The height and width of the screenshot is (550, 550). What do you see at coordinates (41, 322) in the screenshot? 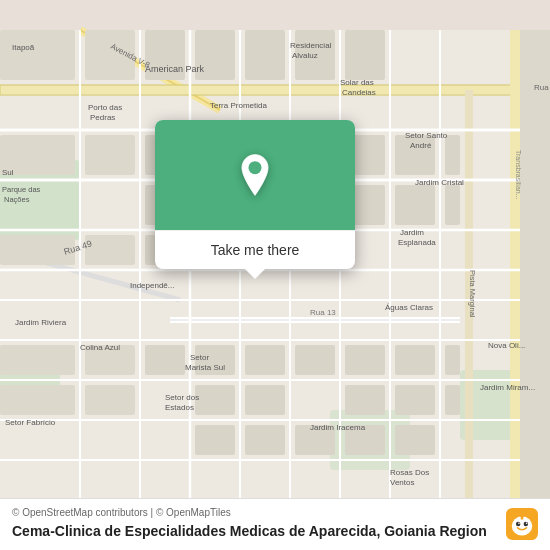
I see `svg-text: Jardim Riviera` at bounding box center [41, 322].